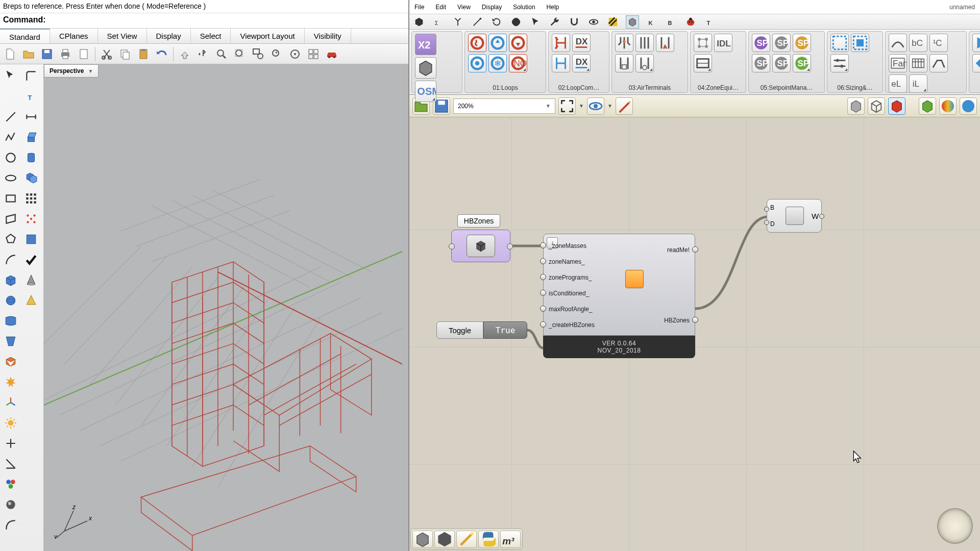  What do you see at coordinates (240, 54) in the screenshot?
I see `zoom-extents-icon` at bounding box center [240, 54].